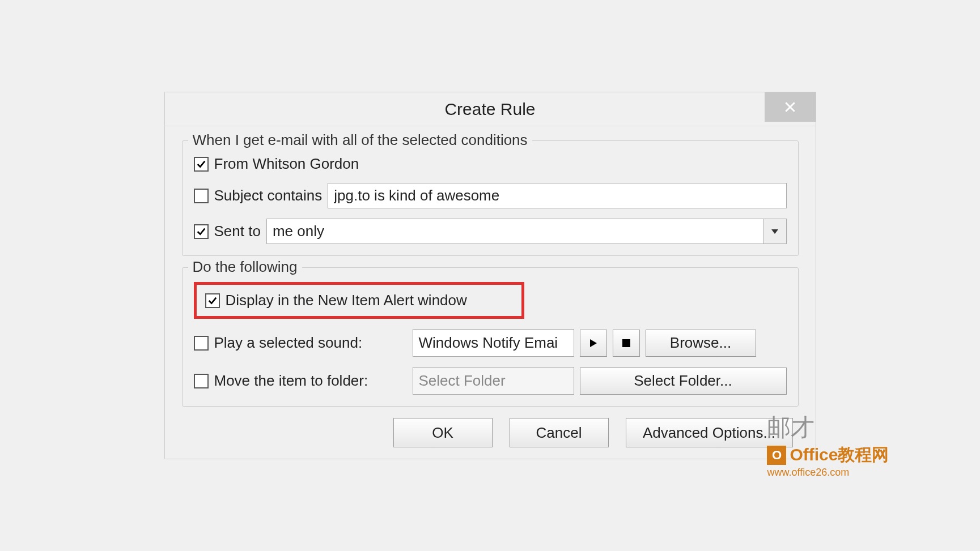 The height and width of the screenshot is (551, 980). What do you see at coordinates (490, 343) in the screenshot?
I see `play-sound-row: Play a selected sound: Windows Notify Em…` at bounding box center [490, 343].